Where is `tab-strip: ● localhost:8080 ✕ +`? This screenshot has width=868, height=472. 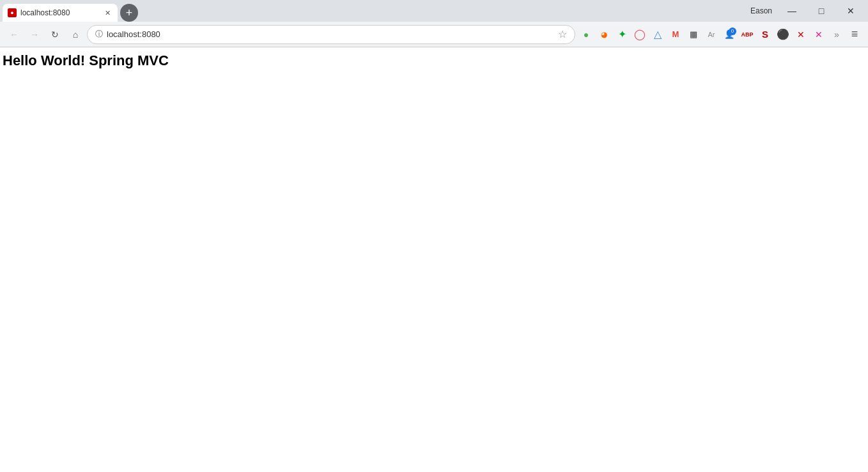
tab-strip: ● localhost:8080 ✕ + is located at coordinates (376, 11).